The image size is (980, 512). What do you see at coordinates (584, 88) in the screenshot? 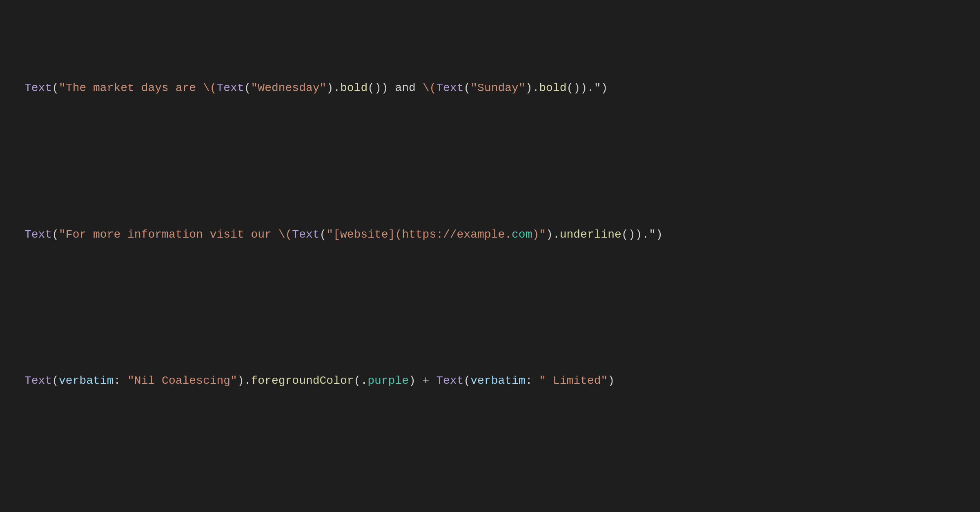
I see `token-paren-7: ())."` at bounding box center [584, 88].